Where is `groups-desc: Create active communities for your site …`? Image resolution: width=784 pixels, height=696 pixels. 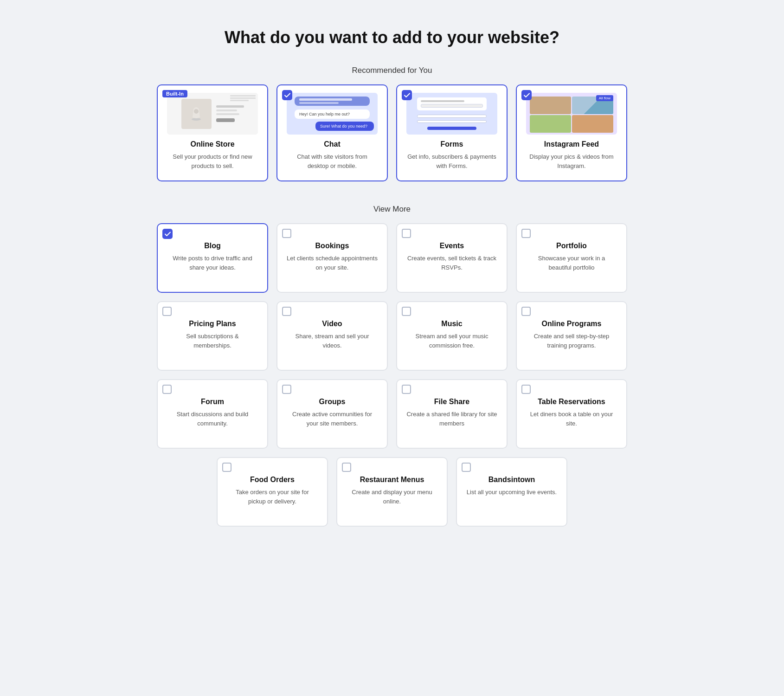
groups-desc: Create active communities for your site … is located at coordinates (332, 419).